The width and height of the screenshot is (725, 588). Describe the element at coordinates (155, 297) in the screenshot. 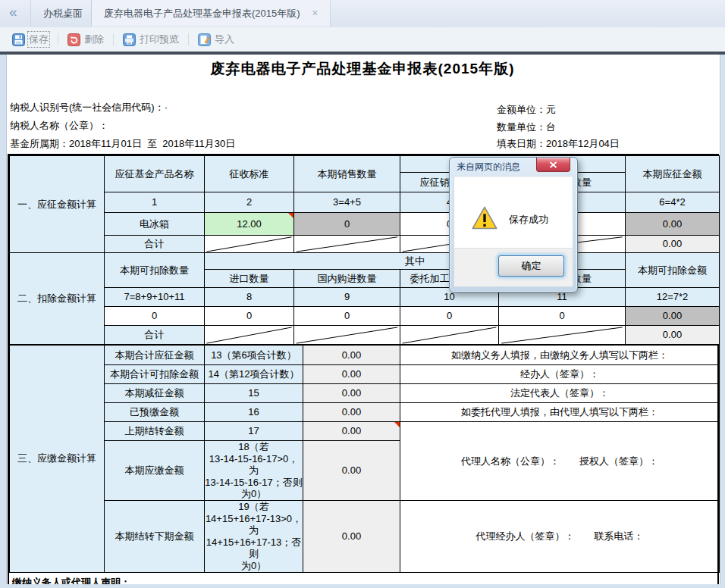

I see `col-number: 7=8+9+10+11` at that location.